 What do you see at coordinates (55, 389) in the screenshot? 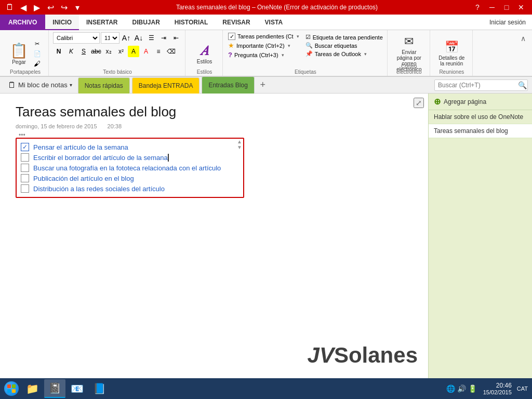
I see `taskbar-onenote: 📓` at bounding box center [55, 389].